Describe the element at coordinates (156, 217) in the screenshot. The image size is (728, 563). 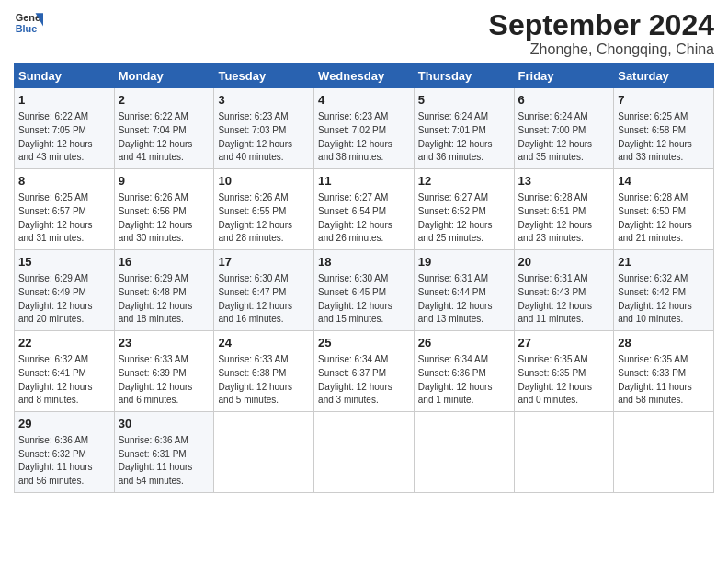
I see `day-info: Sunrise: 6:26 AMSunset: 6:56 PMDaylight:…` at that location.